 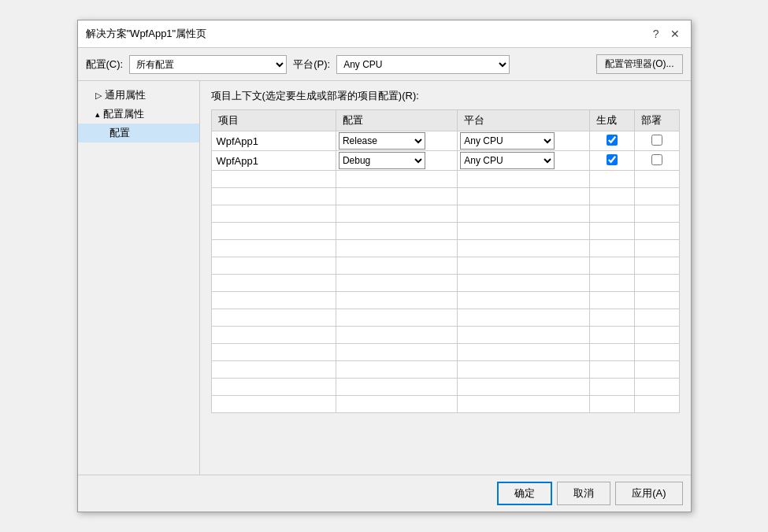 What do you see at coordinates (139, 278) in the screenshot?
I see `sidebar: ▷ 通用属性 ▴ 配置属性 配置` at bounding box center [139, 278].